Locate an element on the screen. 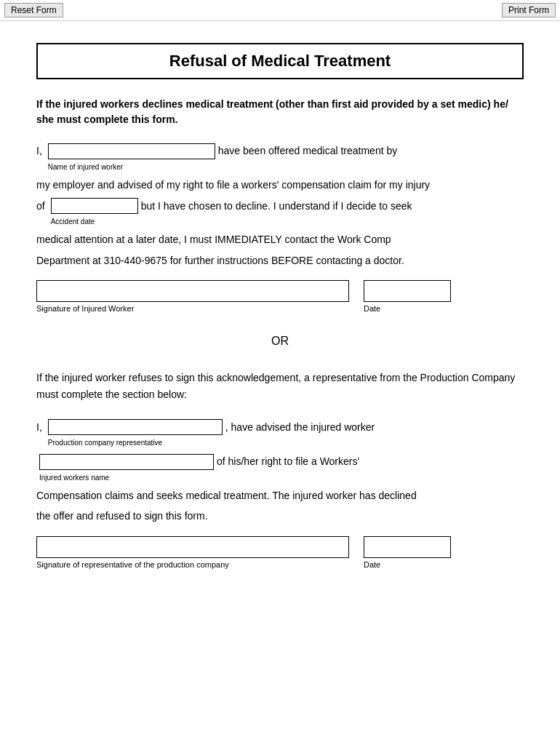 The height and width of the screenshot is (745, 560). name-row: I, Name of injured worker have been offe… is located at coordinates (280, 158).